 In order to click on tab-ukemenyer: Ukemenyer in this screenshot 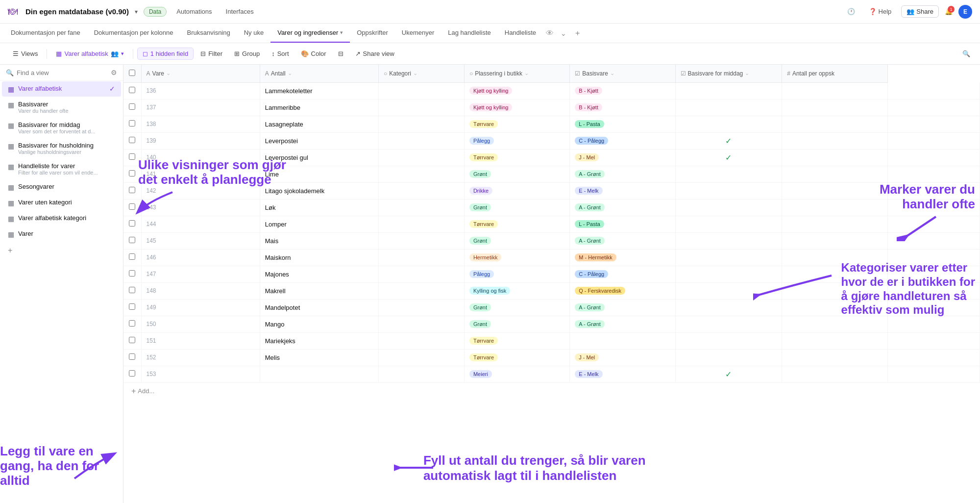, I will do `click(418, 33)`.